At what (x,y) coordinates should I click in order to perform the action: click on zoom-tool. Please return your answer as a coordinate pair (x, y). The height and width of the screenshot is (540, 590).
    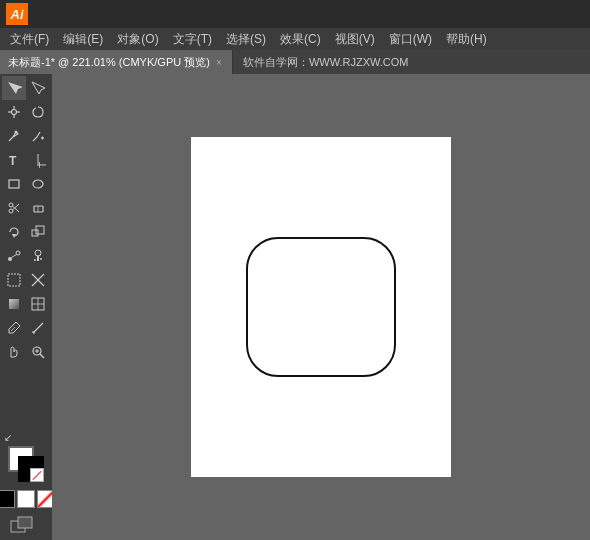
    Looking at the image, I should click on (38, 352).